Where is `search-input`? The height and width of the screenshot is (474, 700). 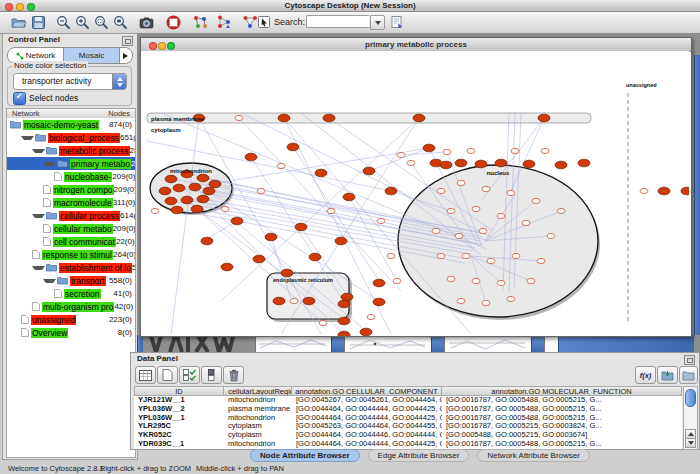
search-input is located at coordinates (338, 22).